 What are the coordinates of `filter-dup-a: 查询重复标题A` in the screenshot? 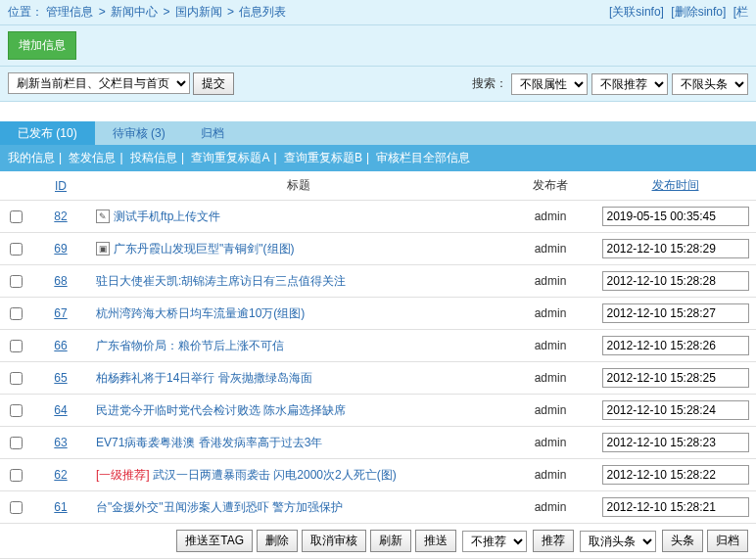 It's located at (230, 158).